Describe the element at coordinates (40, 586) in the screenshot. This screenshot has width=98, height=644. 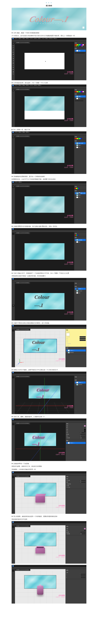
I see `ps-stage-3d-final: 未标题-1 @ 33.3% (RGB/8) @卡乐筠公众号：卡乐筠` at that location.